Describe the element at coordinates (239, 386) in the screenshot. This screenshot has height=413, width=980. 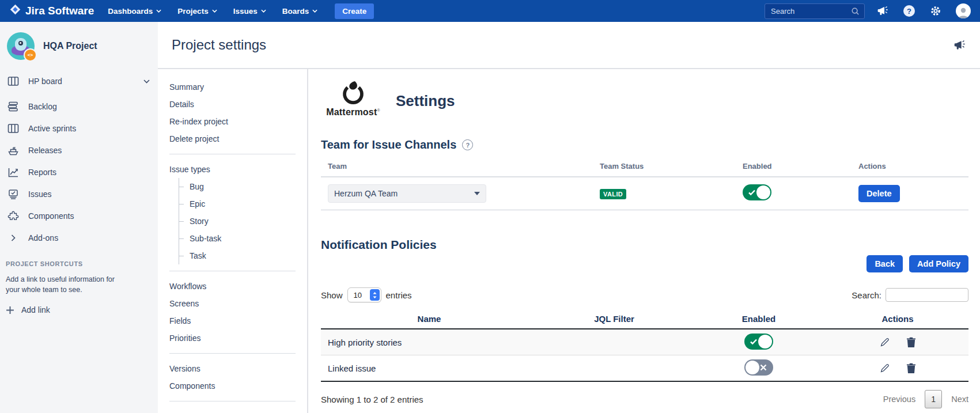
I see `settings-item-components: Components` at that location.